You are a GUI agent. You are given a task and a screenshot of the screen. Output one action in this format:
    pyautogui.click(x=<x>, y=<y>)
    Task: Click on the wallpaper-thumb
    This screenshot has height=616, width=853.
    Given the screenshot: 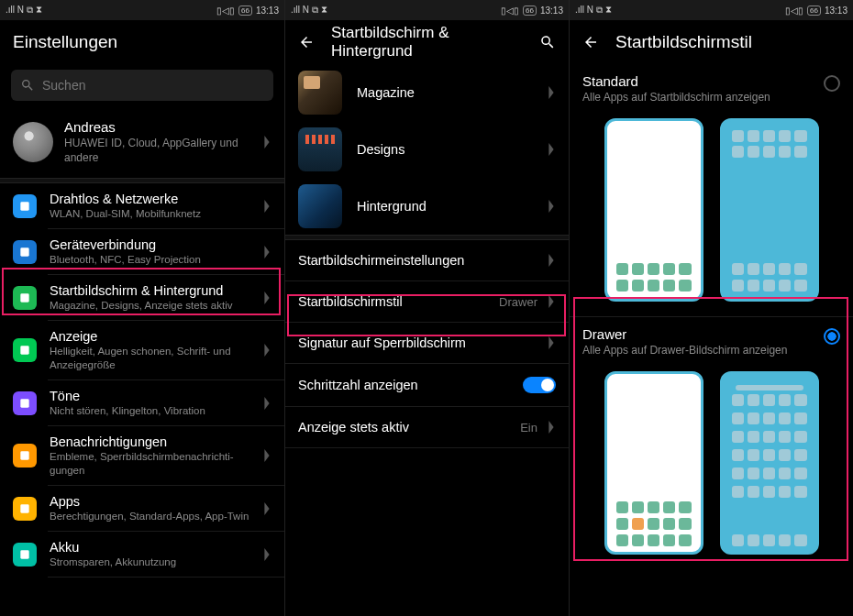 What is the action you would take?
    pyautogui.click(x=320, y=206)
    